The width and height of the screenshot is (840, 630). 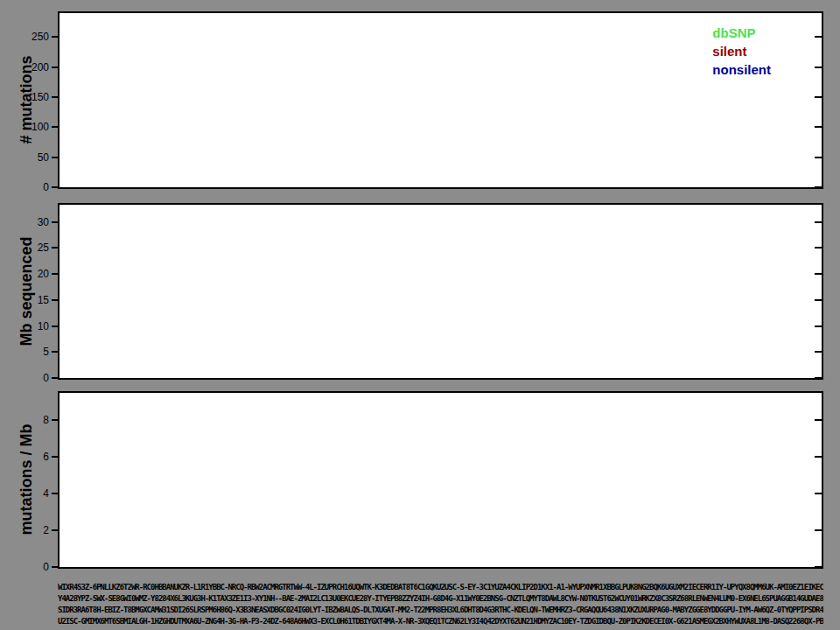 I want to click on y-tick-label: 100, so click(x=32, y=127).